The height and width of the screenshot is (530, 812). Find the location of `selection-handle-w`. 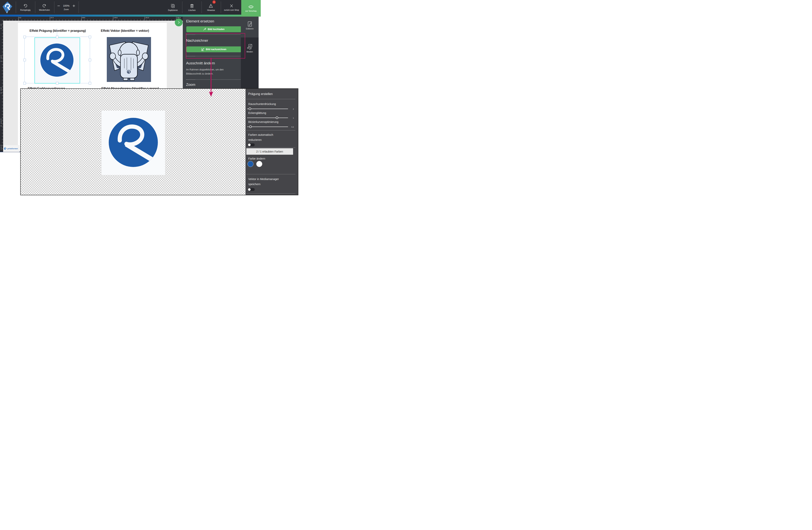

selection-handle-w is located at coordinates (25, 60).